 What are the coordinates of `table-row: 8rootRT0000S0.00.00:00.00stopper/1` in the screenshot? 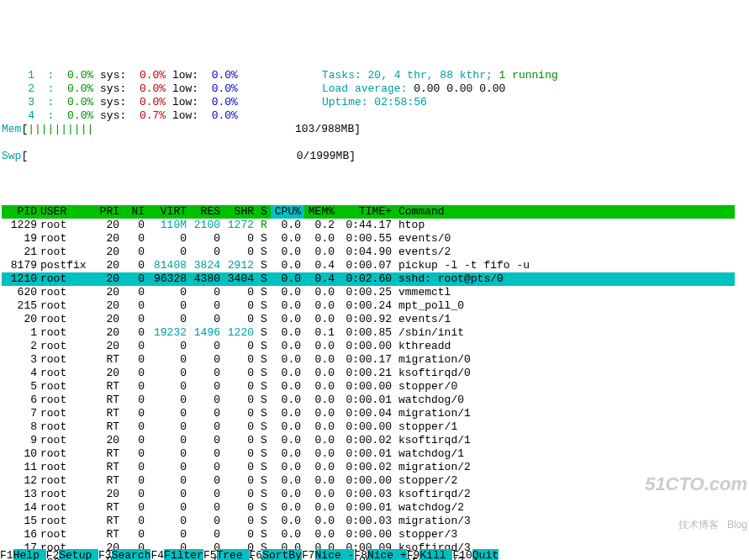 It's located at (368, 427).